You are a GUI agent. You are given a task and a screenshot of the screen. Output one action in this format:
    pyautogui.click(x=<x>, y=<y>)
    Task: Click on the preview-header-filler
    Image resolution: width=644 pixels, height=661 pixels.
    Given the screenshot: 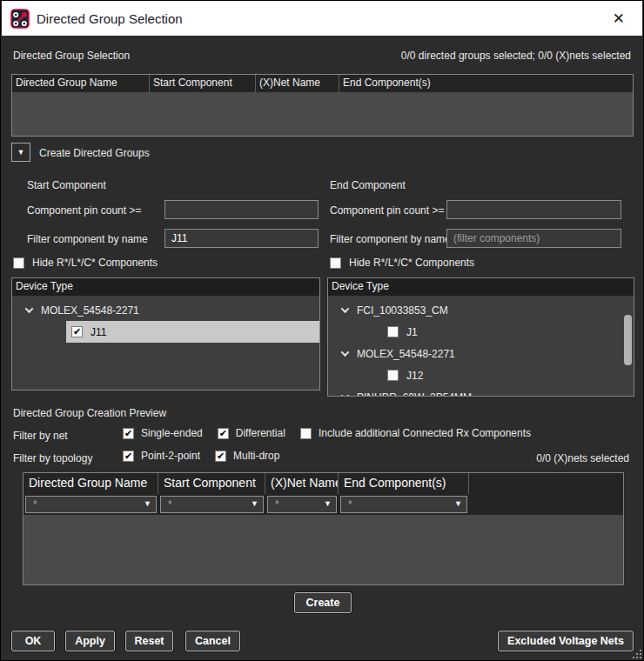 What is the action you would take?
    pyautogui.click(x=547, y=484)
    